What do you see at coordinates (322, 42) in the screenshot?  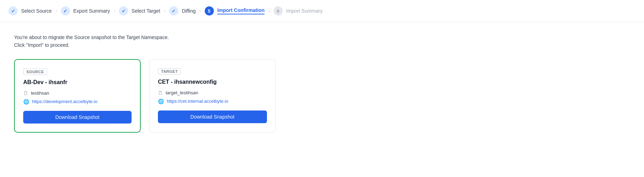 I see `description: You're about to migrate the Source snaps…` at bounding box center [322, 42].